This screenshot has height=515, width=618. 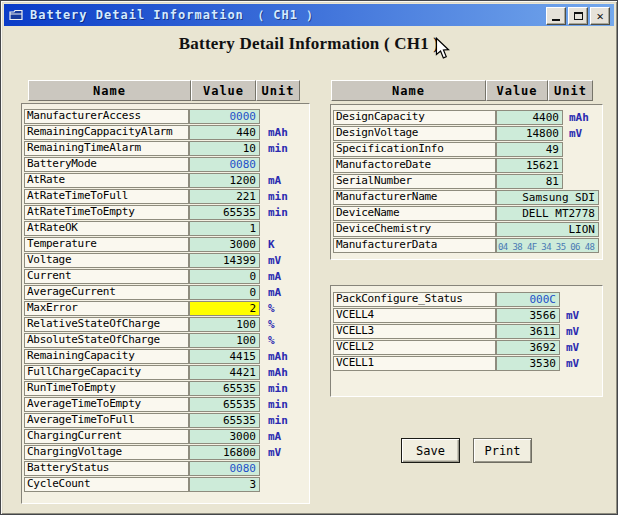 What do you see at coordinates (556, 20) in the screenshot?
I see `minimize-icon` at bounding box center [556, 20].